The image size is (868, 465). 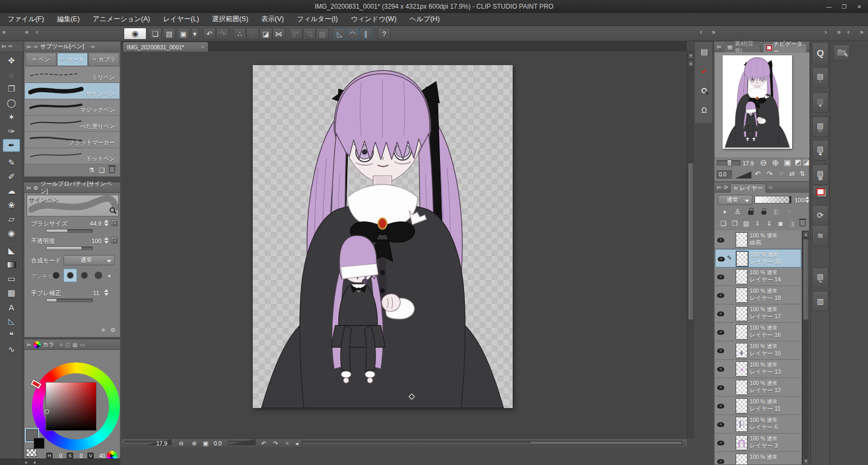 I want to click on layer-row: 100 % 通常 レイヤー 15, so click(x=758, y=351).